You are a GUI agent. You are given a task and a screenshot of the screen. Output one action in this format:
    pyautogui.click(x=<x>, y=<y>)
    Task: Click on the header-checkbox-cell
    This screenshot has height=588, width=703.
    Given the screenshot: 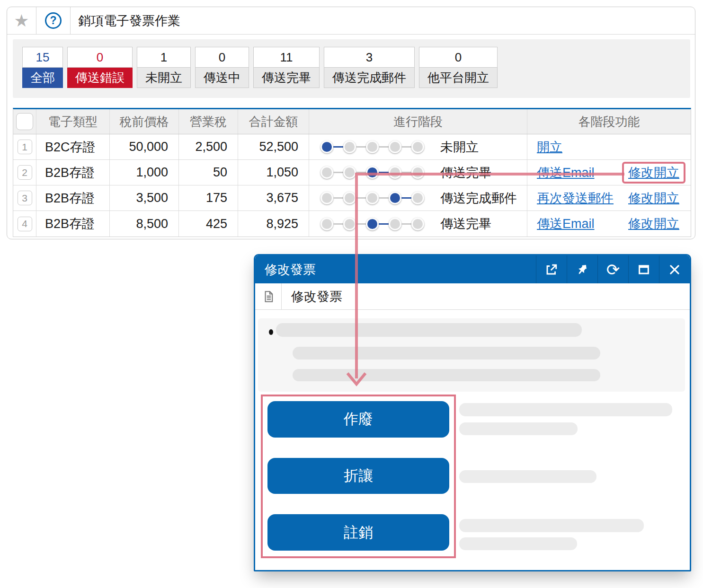 What is the action you would take?
    pyautogui.click(x=25, y=122)
    